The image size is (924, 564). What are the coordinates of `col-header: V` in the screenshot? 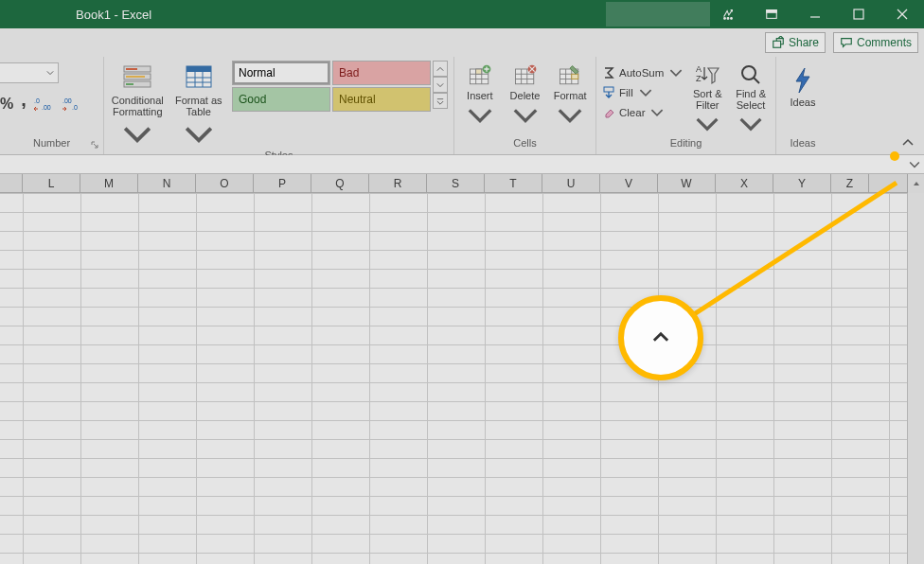 It's located at (629, 184).